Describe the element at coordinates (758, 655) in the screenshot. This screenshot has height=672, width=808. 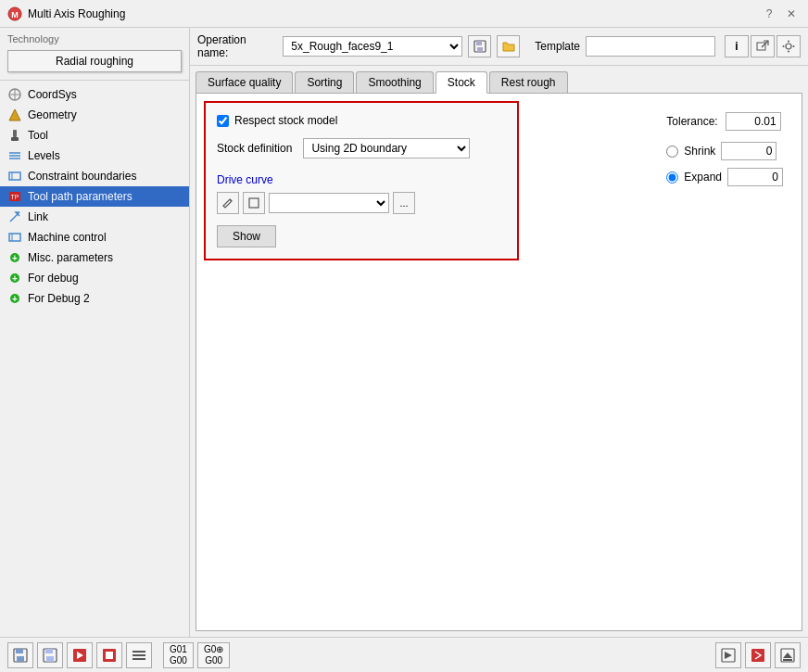
I see `arrow-btn` at that location.